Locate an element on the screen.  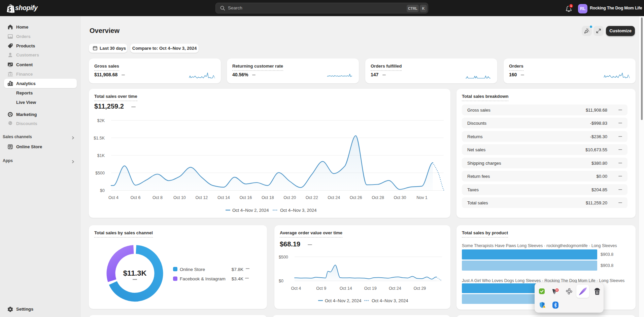
svg-text: Oct 28 is located at coordinates (378, 198).